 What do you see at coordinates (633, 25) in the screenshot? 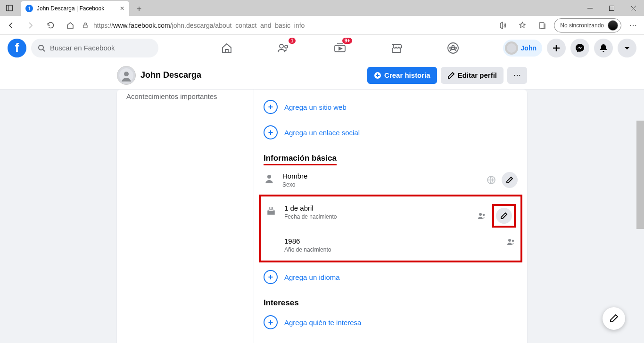
I see `browser-menu-button: ⋯` at bounding box center [633, 25].